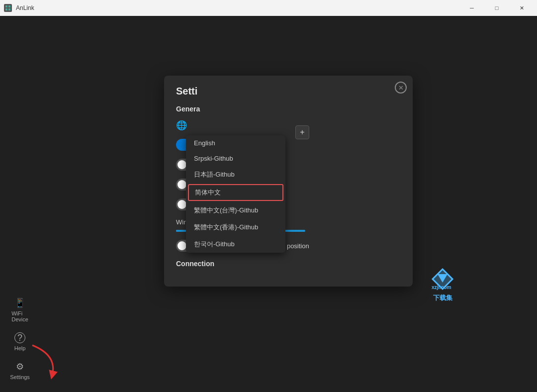 This screenshot has height=392, width=537. Describe the element at coordinates (288, 125) in the screenshot. I see `language-row: 🌐 English Srpski-Github 日本語-Github 简体中文 …` at that location.